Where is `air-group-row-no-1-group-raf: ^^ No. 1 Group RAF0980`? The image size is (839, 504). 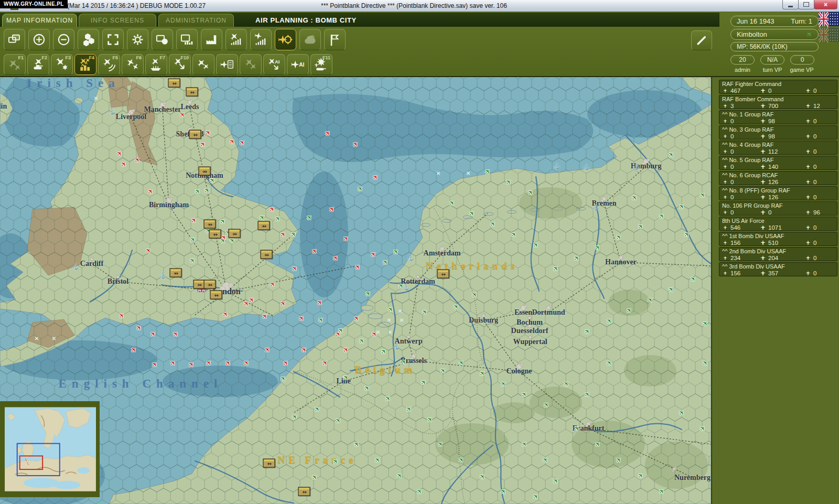
air-group-row-no-1-group-raf: ^^ No. 1 Group RAF0980 is located at coordinates (778, 117).